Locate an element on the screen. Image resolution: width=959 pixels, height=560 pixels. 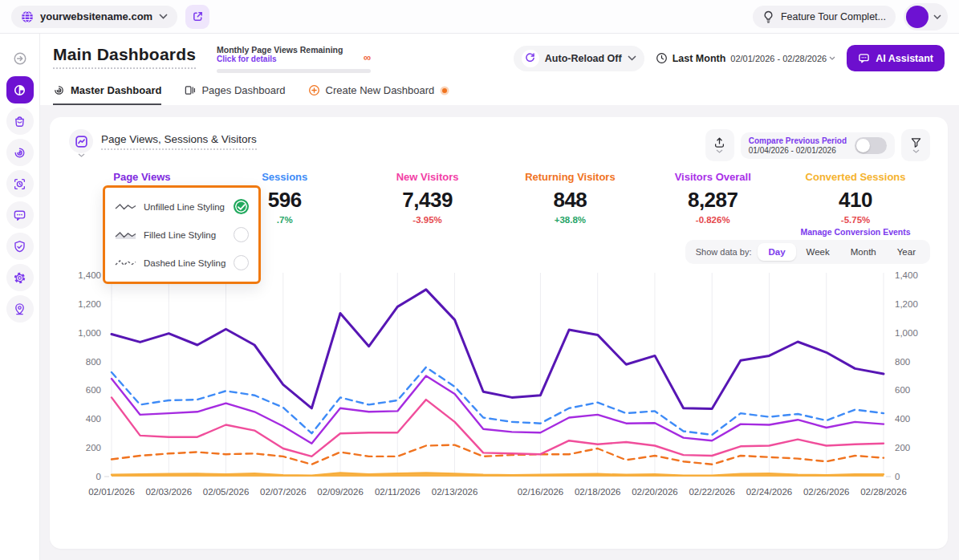
export-icon is located at coordinates (719, 143).